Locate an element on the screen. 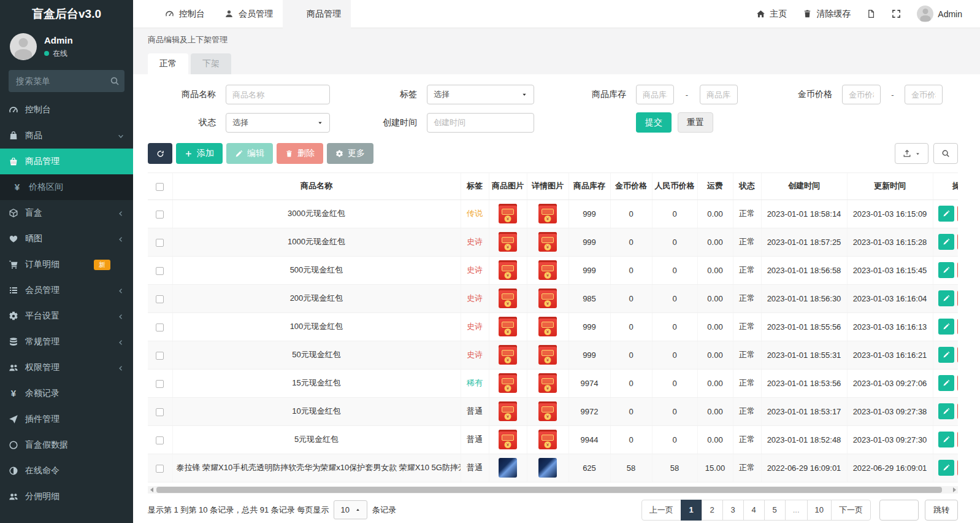  sidebar-item: 控制台 is located at coordinates (66, 110).